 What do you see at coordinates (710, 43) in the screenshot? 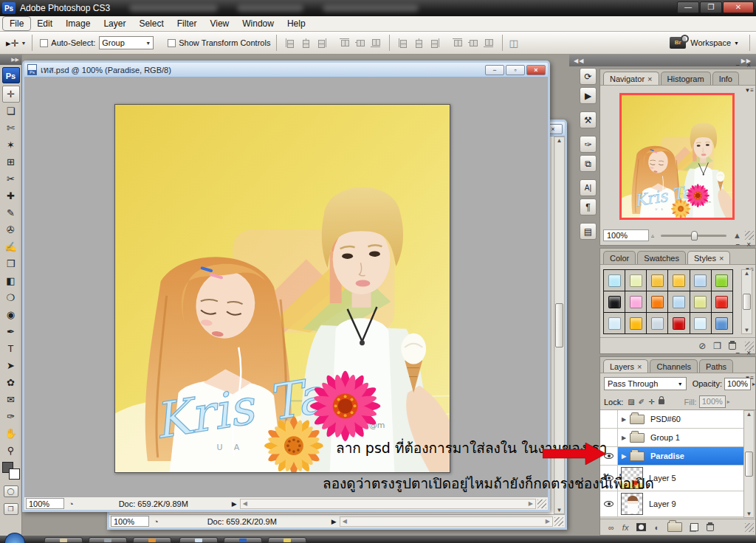
I see `workspace-label: Workspace` at bounding box center [710, 43].